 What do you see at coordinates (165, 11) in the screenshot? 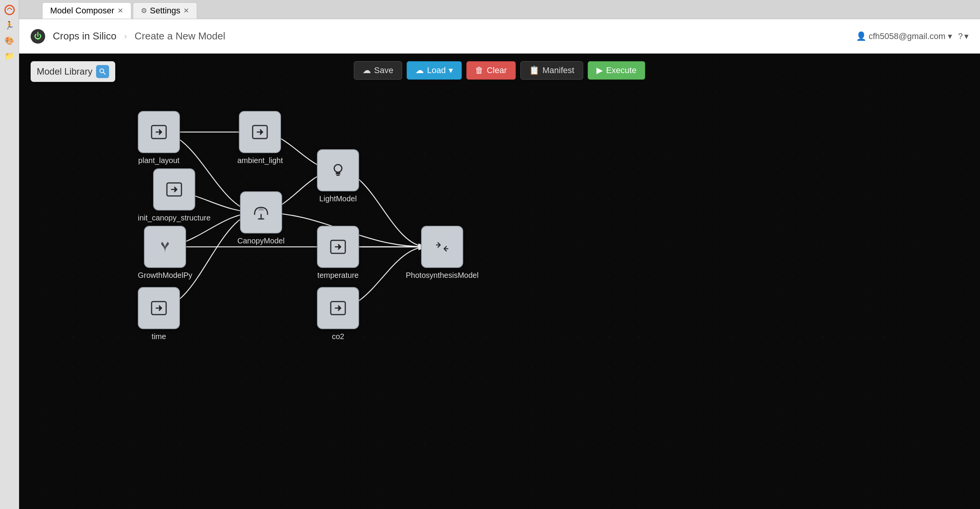
I see `tab-settings-label: Settings` at bounding box center [165, 11].